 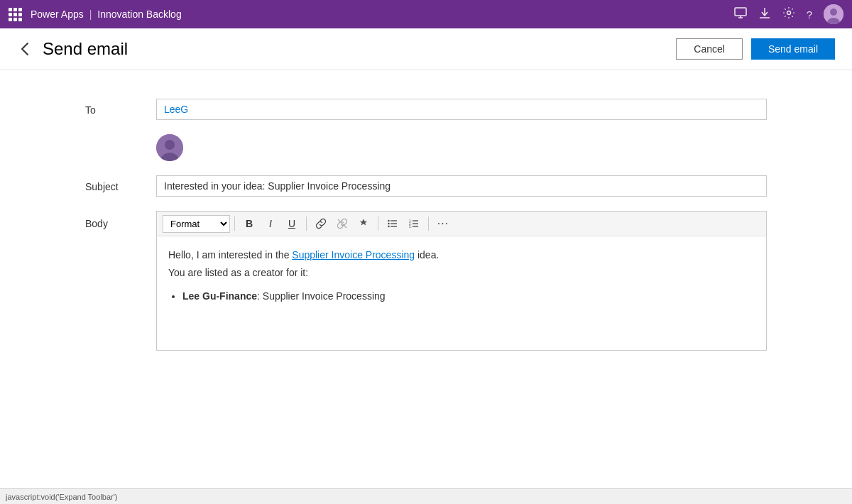 I want to click on page-title: Send email, so click(x=85, y=49).